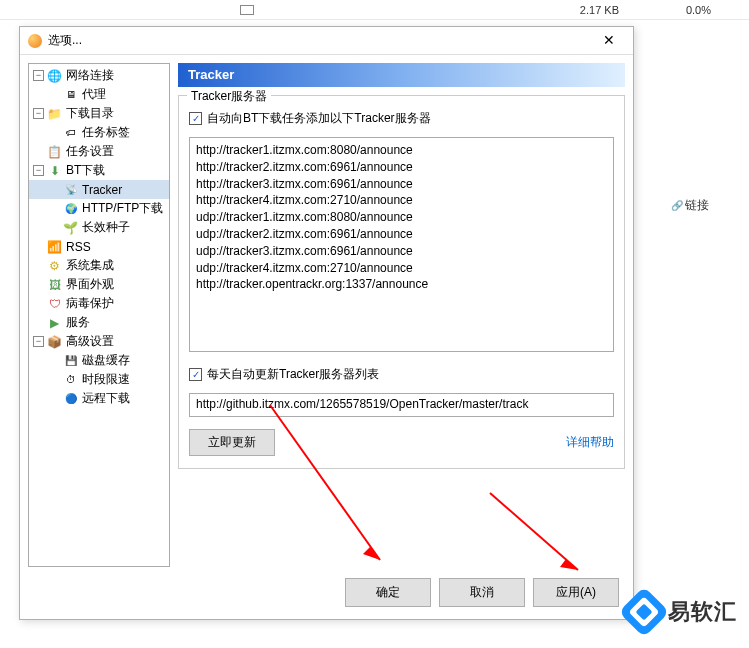 The height and width of the screenshot is (648, 749). Describe the element at coordinates (106, 398) in the screenshot. I see `tree-item-label: 远程下载` at that location.